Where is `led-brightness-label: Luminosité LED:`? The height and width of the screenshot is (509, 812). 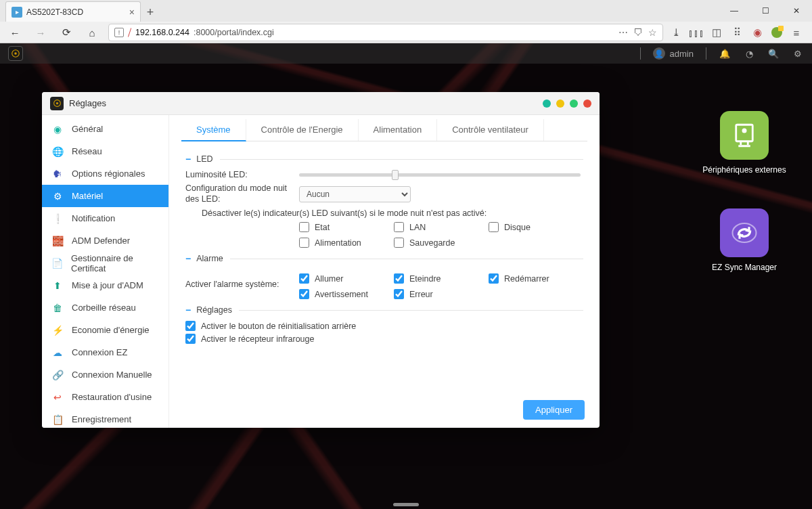
led-brightness-label: Luminosité LED: is located at coordinates (242, 175).